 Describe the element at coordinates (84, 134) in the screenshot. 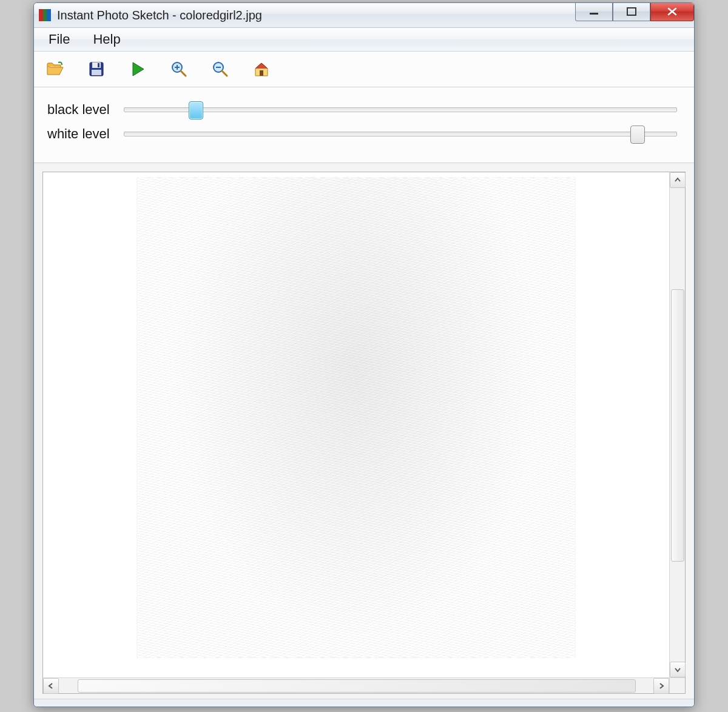

I see `white-level-label: white level` at that location.